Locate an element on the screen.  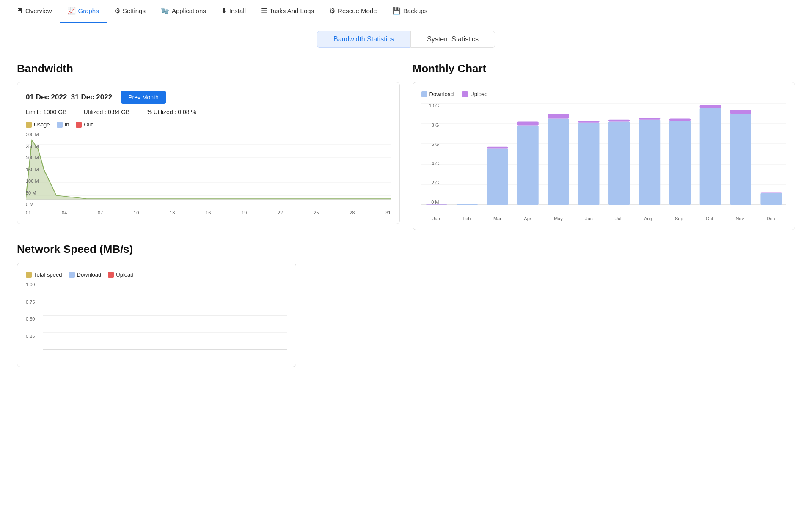
dl-color is located at coordinates (424, 94).